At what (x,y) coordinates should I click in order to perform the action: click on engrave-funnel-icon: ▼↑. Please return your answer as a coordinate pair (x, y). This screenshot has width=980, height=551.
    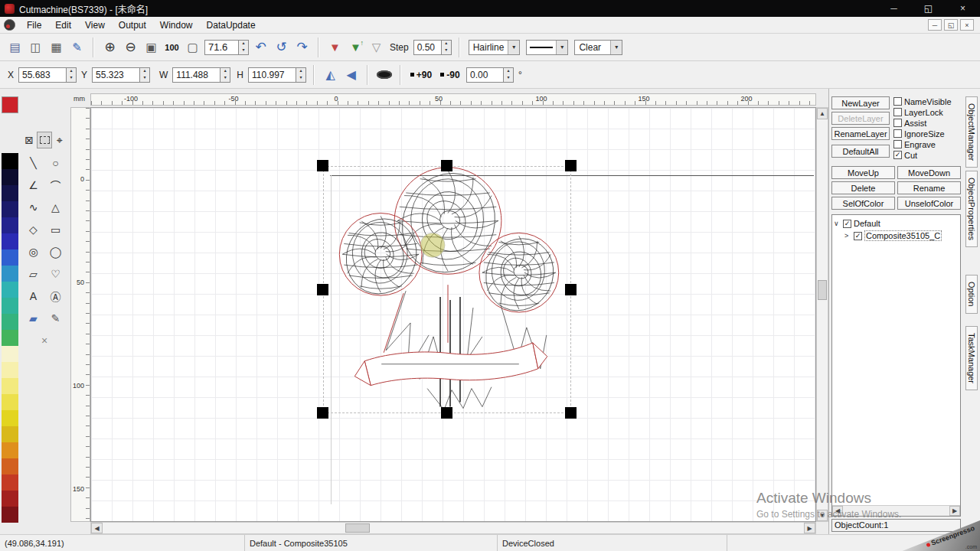
    Looking at the image, I should click on (355, 47).